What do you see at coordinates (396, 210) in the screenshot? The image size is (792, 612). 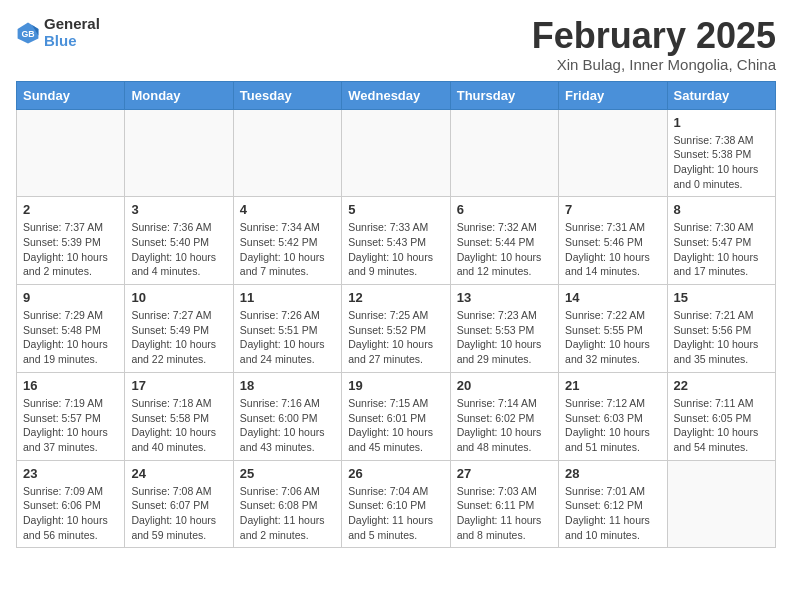 I see `day-number: 5` at bounding box center [396, 210].